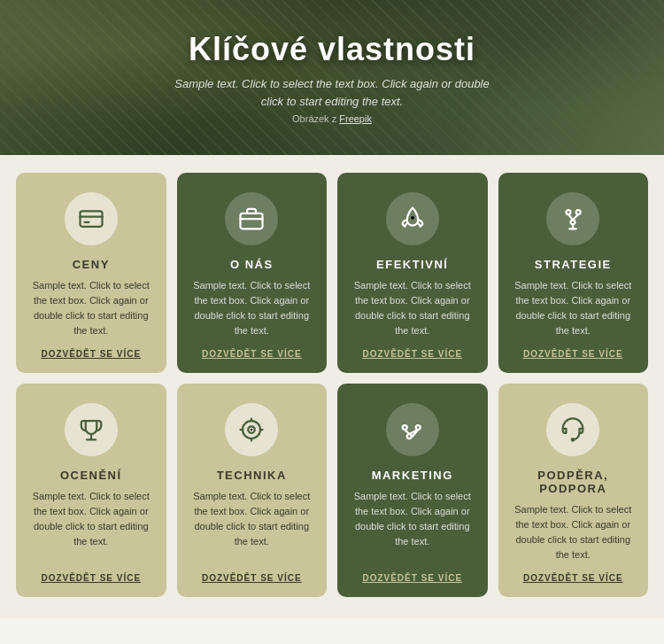  Describe the element at coordinates (413, 475) in the screenshot. I see `card-title: MARKETING` at that location.